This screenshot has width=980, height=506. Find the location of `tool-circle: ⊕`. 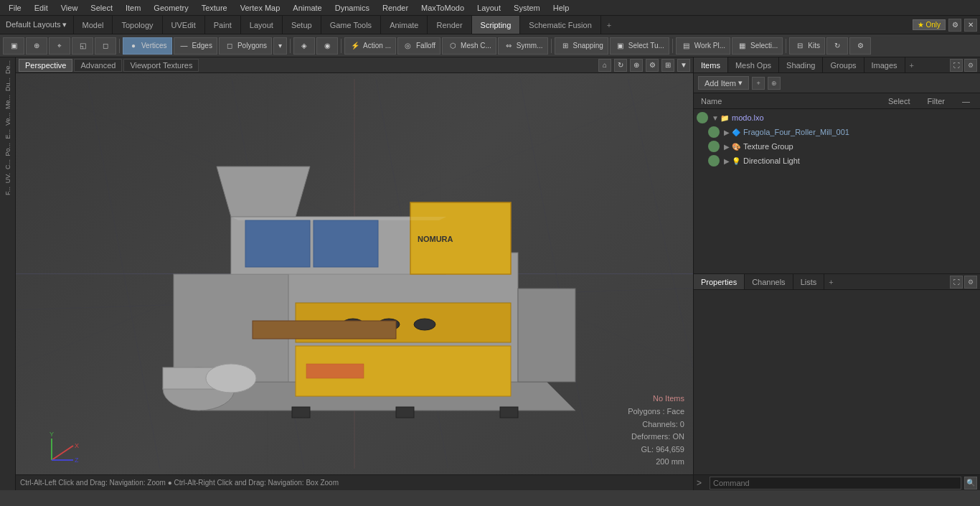

tool-circle: ⊕ is located at coordinates (37, 46).